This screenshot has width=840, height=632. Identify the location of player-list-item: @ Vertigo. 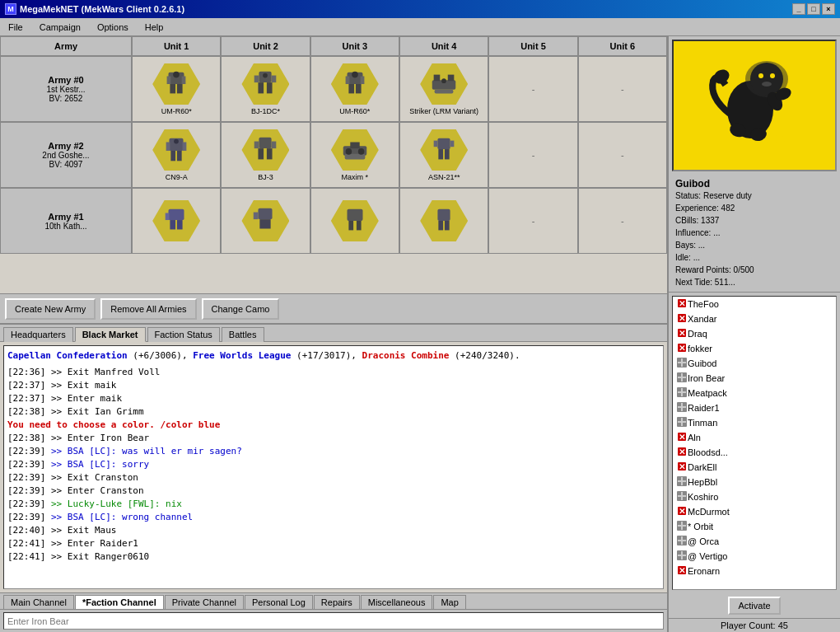
(754, 556).